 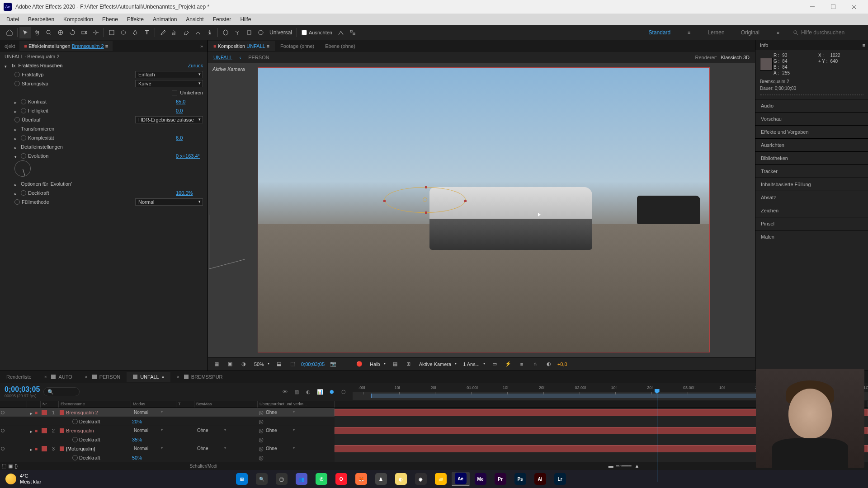 I want to click on camera-tool, so click(x=84, y=33).